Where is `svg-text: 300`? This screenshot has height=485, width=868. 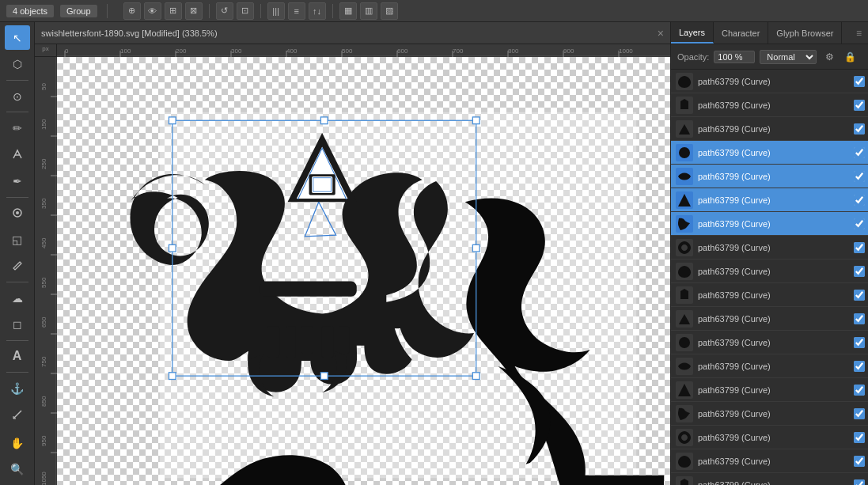 svg-text: 300 is located at coordinates (237, 51).